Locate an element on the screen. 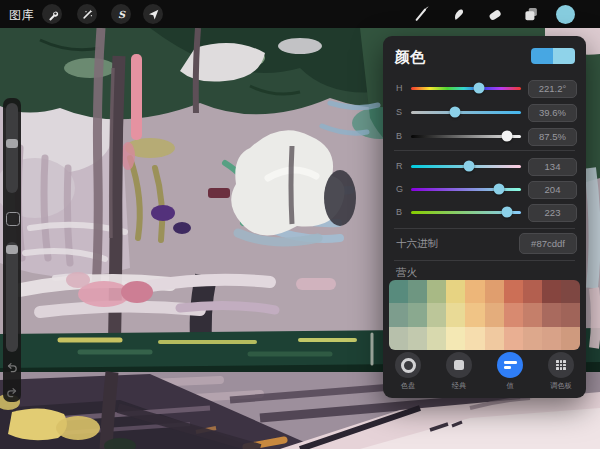  tab-palettes-label: 调色板 is located at coordinates (561, 386).